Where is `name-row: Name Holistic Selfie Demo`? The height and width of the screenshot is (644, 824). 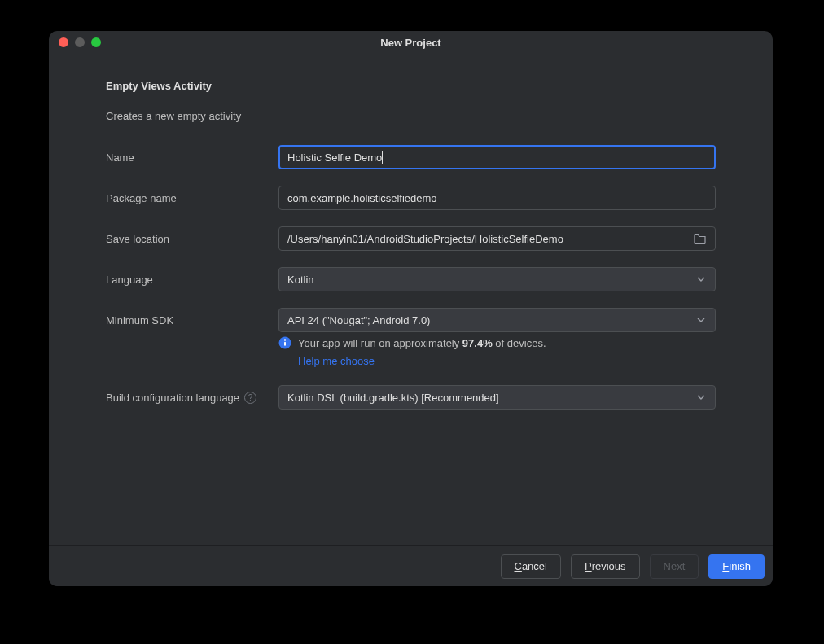
name-row: Name Holistic Selfie Demo is located at coordinates (410, 157).